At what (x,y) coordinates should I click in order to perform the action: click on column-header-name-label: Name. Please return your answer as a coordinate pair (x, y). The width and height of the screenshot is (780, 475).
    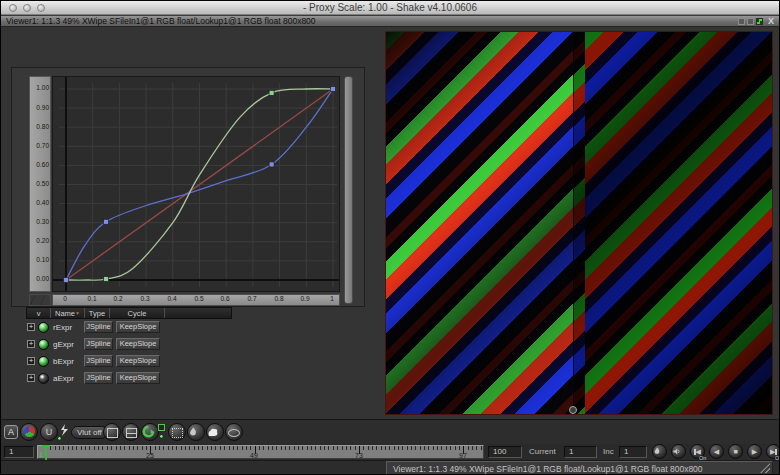
    Looking at the image, I should click on (65, 314).